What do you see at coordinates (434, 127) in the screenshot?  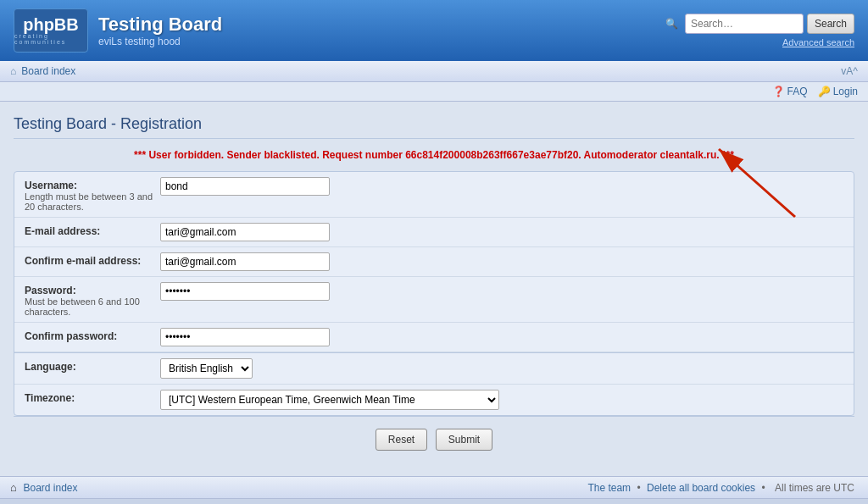 I see `page-title: Testing Board - Registration` at bounding box center [434, 127].